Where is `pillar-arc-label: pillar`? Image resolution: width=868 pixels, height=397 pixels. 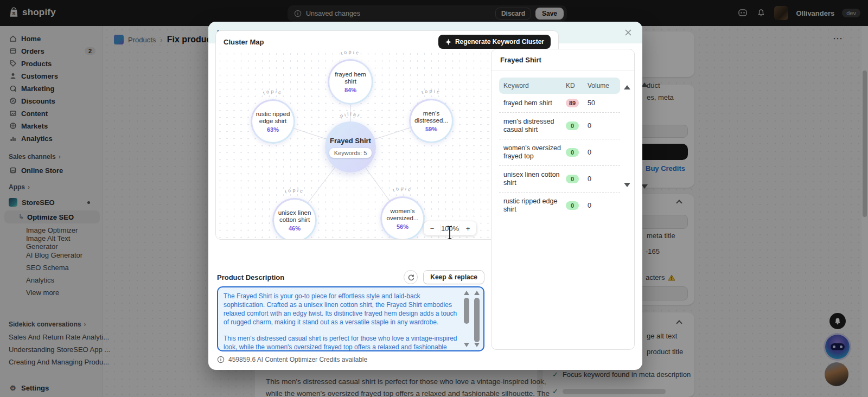 pillar-arc-label: pillar is located at coordinates (350, 116).